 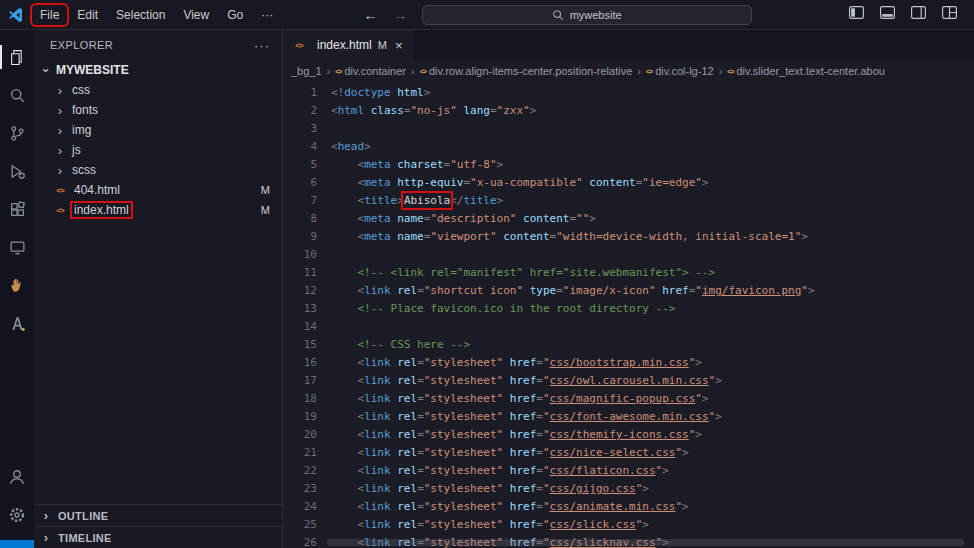 What do you see at coordinates (496, 309) in the screenshot?
I see `line-content: <!-- Place favicon.ico in the root direc…` at bounding box center [496, 309].